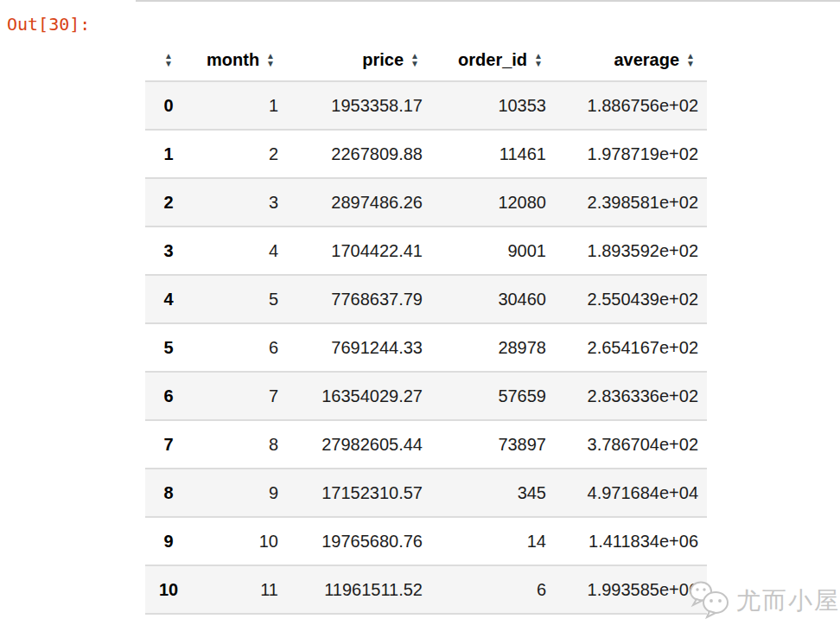 The image size is (840, 638). Describe the element at coordinates (493, 444) in the screenshot. I see `cell-order_id: 73897` at that location.